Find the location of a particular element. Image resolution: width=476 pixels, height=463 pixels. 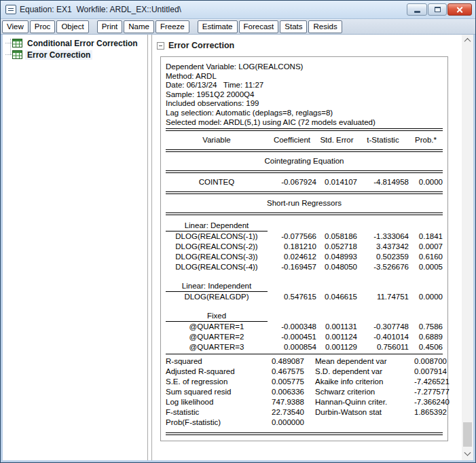

column-header: Prob.* is located at coordinates (426, 140).